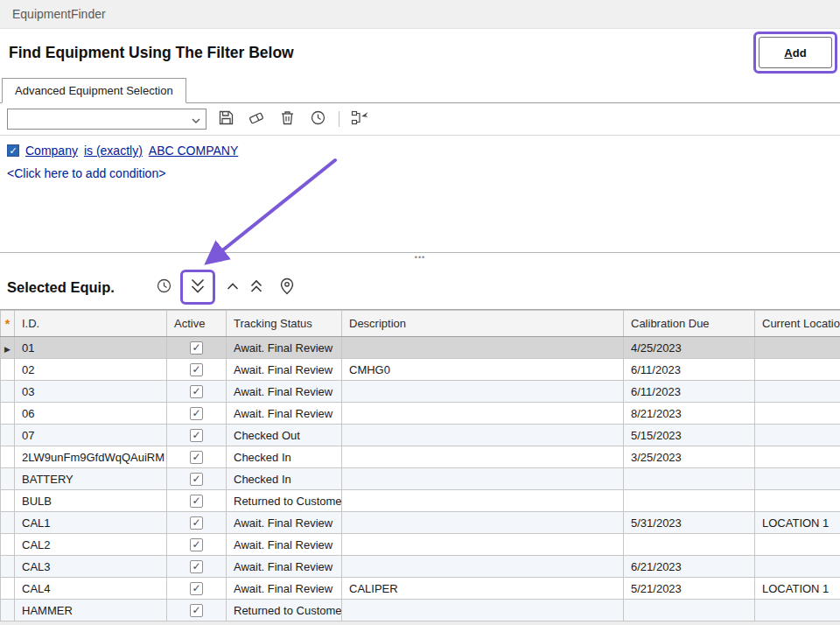 This screenshot has width=840, height=625. Describe the element at coordinates (256, 119) in the screenshot. I see `clear-filter-button` at that location.